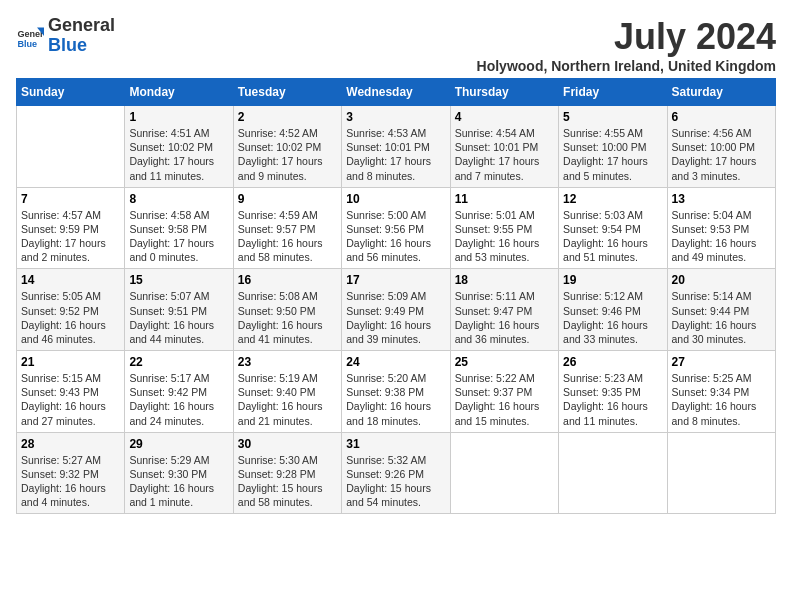  Describe the element at coordinates (70, 199) in the screenshot. I see `day-number: 7` at that location.